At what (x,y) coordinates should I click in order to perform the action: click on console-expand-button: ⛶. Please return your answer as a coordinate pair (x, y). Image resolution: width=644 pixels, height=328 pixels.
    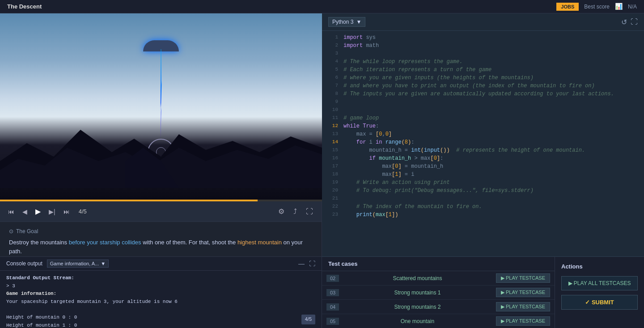
    Looking at the image, I should click on (312, 264).